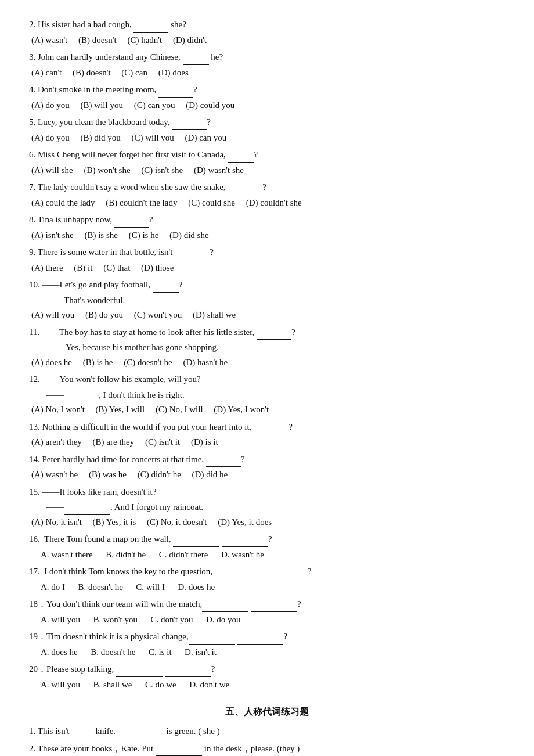  I want to click on q12-options: (A) No, I won't (B) Yes, I will (C) No, …, so click(267, 410).